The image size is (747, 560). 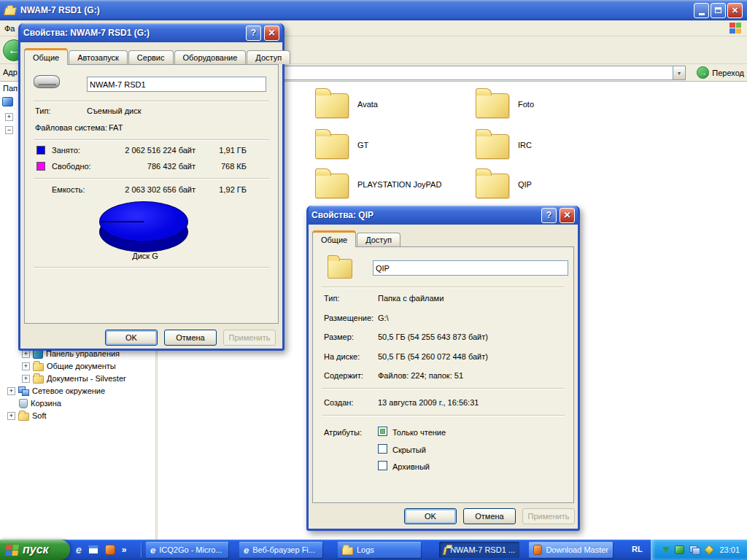 I want to click on file-item-gt: GT, so click(x=341, y=144).